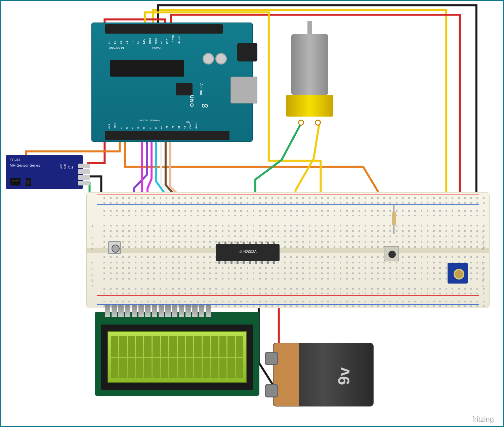 Image resolution: width=504 pixels, height=427 pixels. I want to click on push-button, so click(391, 254).